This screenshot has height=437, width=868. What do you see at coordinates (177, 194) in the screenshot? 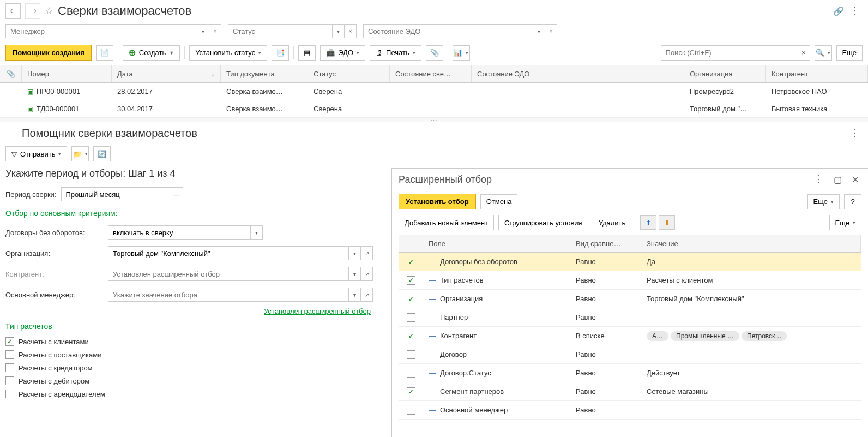
I see `ellipsis-button: …` at bounding box center [177, 194].